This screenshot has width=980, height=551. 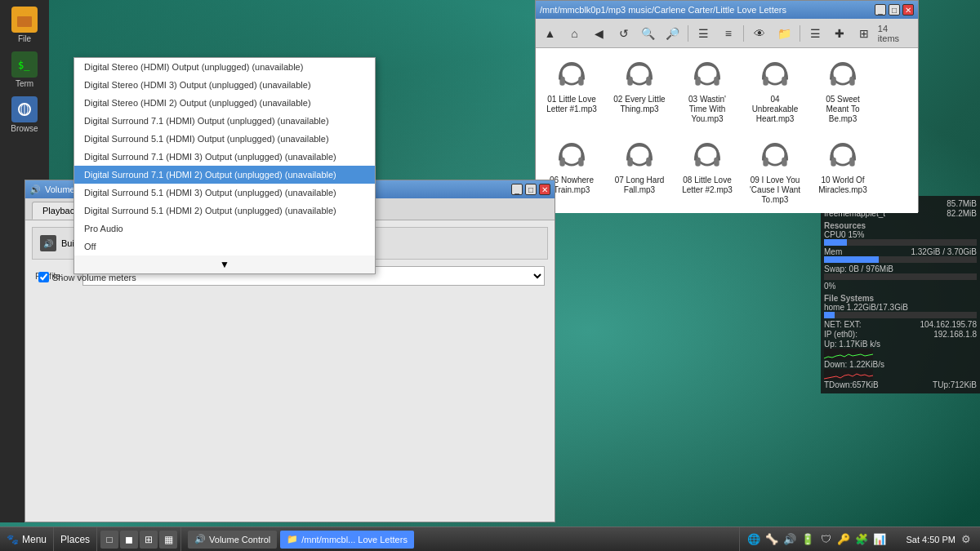 What do you see at coordinates (48, 243) in the screenshot?
I see `device-icon: 🔊` at bounding box center [48, 243].